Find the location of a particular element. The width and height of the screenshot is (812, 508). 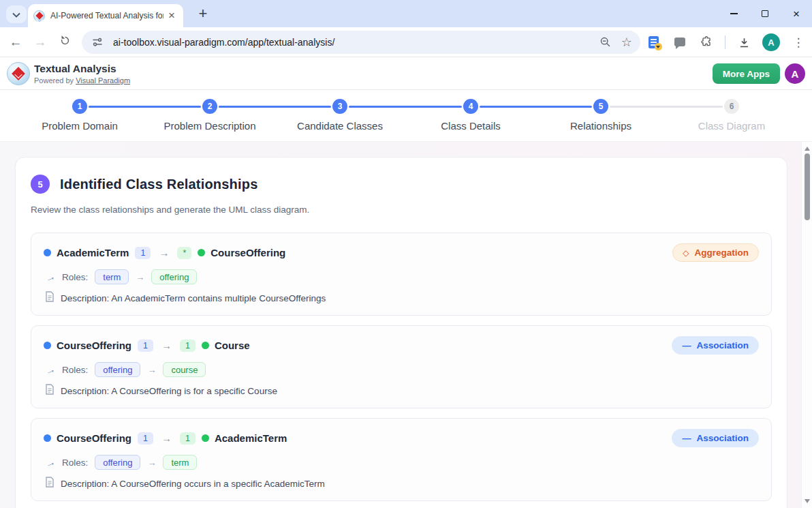

tab-title: AI-Powered Textual Analysis for is located at coordinates (107, 16).